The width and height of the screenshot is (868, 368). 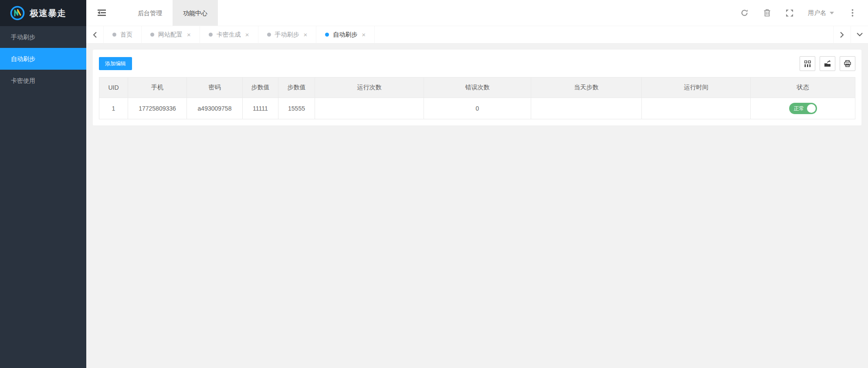 What do you see at coordinates (261, 109) in the screenshot?
I see `cell-step-min: 11111` at bounding box center [261, 109].